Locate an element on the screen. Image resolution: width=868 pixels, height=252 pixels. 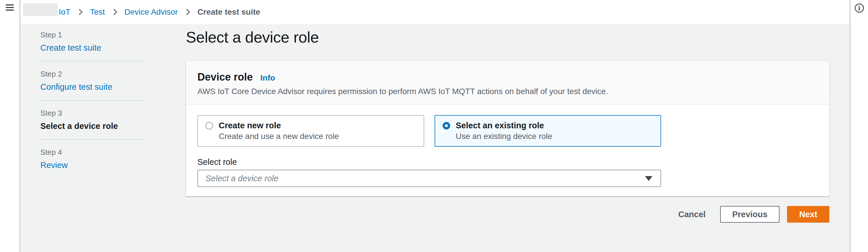
side-nav-rail is located at coordinates (10, 126).